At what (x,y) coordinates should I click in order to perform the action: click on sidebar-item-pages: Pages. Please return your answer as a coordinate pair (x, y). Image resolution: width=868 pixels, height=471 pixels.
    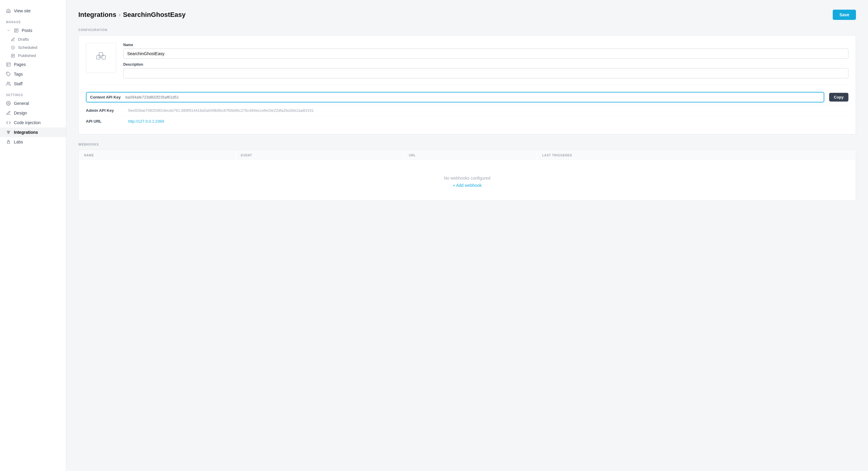
    Looking at the image, I should click on (33, 65).